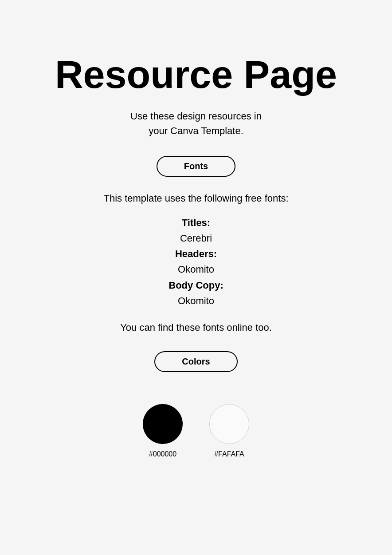  I want to click on fonts-badge: Fonts, so click(196, 166).